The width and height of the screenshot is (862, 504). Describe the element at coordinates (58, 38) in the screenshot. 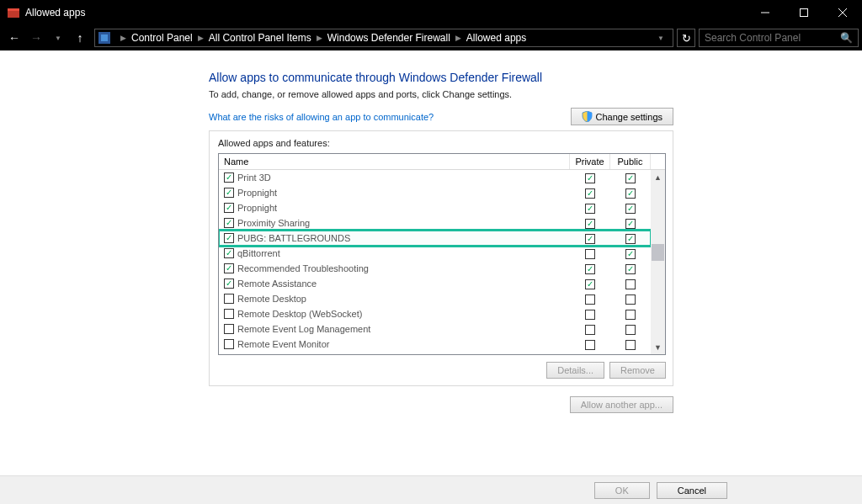

I see `recent-button: ▼` at that location.